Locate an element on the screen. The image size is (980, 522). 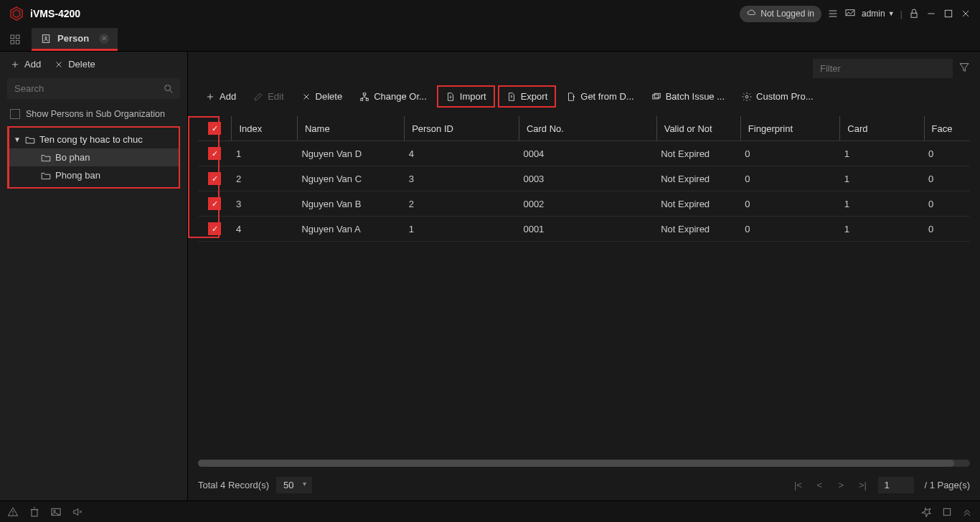
cloud-icon is located at coordinates (752, 14).